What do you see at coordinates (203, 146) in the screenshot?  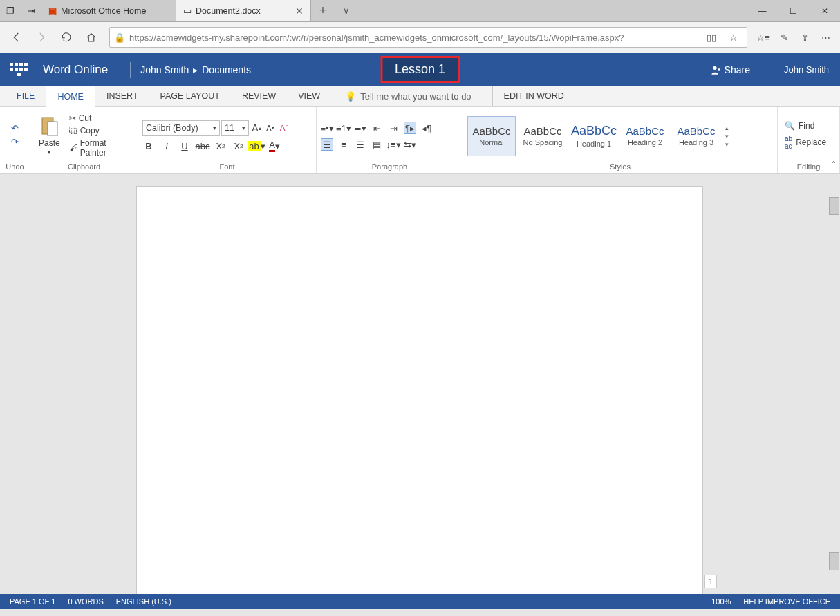 I see `strikethrough-icon: abc` at bounding box center [203, 146].